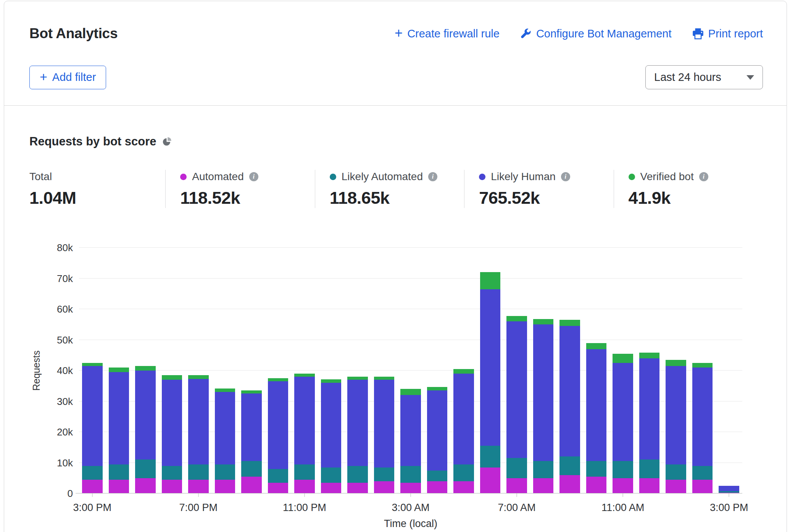  What do you see at coordinates (517, 508) in the screenshot?
I see `x-tick-label: 7:00 AM` at bounding box center [517, 508].